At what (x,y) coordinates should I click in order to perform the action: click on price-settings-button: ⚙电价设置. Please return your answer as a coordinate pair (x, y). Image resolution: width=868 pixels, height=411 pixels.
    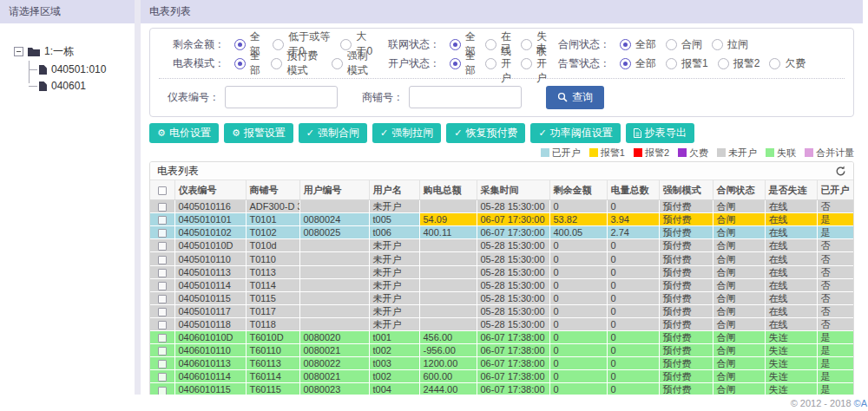
    Looking at the image, I should click on (184, 134).